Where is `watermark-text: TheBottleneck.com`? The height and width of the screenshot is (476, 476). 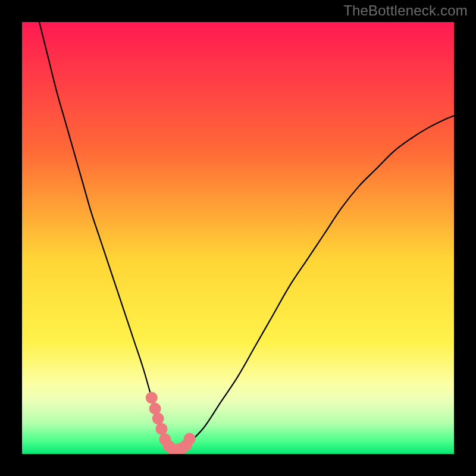 watermark-text: TheBottleneck.com is located at coordinates (406, 11).